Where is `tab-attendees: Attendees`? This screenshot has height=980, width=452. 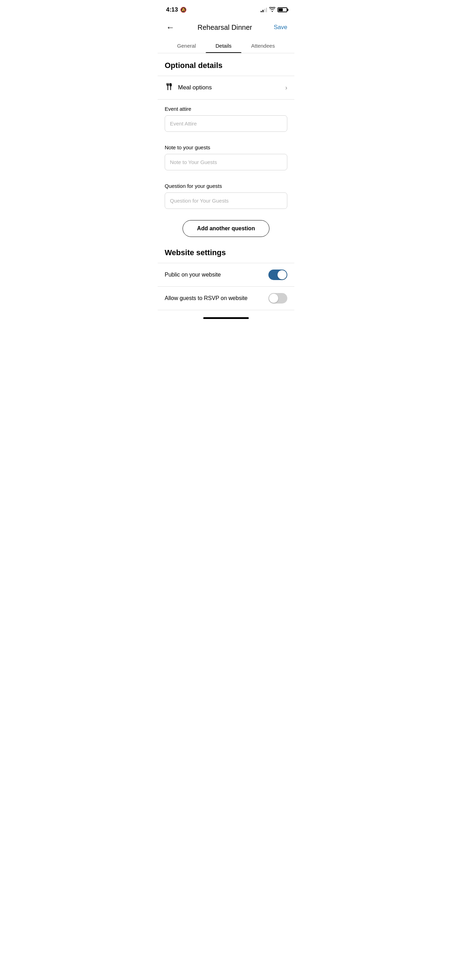
tab-attendees: Attendees is located at coordinates (263, 46).